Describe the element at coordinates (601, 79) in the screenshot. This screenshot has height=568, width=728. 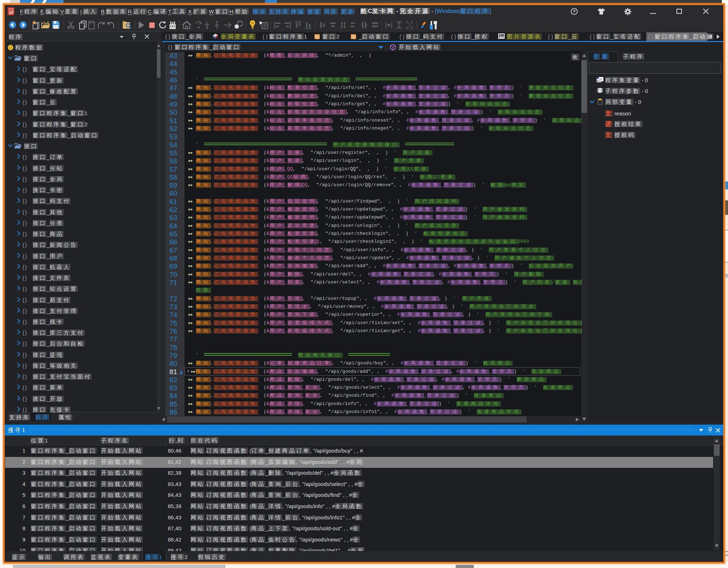
I see `svg-text: 10` at that location.